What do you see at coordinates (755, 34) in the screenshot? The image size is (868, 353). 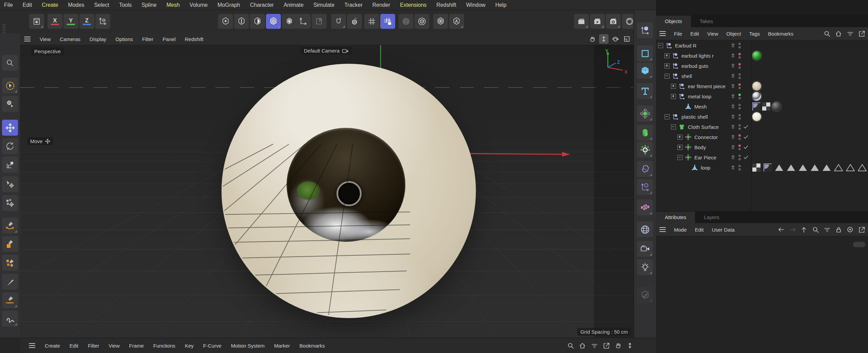 I see `objects-menu-tags: Tags` at bounding box center [755, 34].